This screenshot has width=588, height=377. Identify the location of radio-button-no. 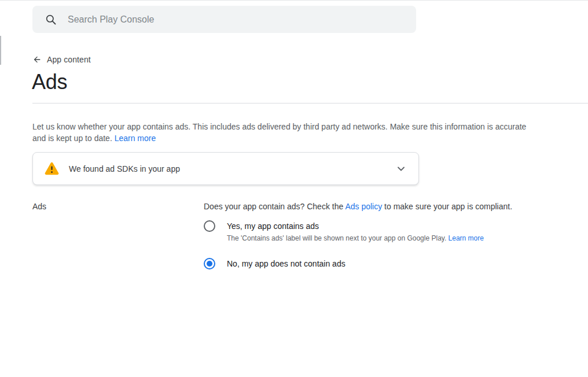
(210, 264).